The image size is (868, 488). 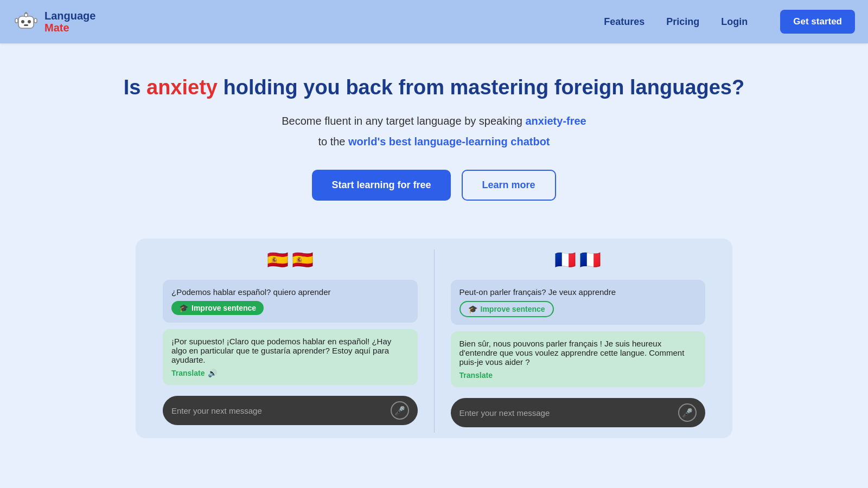 I want to click on logo-icon, so click(x=26, y=22).